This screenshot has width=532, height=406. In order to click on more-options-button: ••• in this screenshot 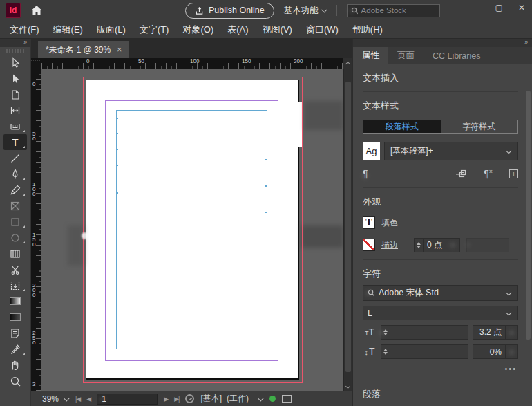, I will do `click(439, 369)`.